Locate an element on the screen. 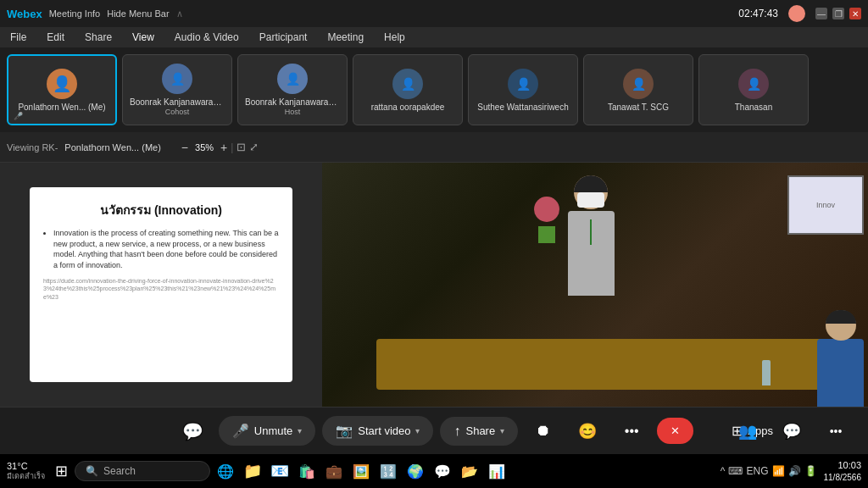 This screenshot has width=868, height=488. record-button: ⏺ is located at coordinates (543, 431).